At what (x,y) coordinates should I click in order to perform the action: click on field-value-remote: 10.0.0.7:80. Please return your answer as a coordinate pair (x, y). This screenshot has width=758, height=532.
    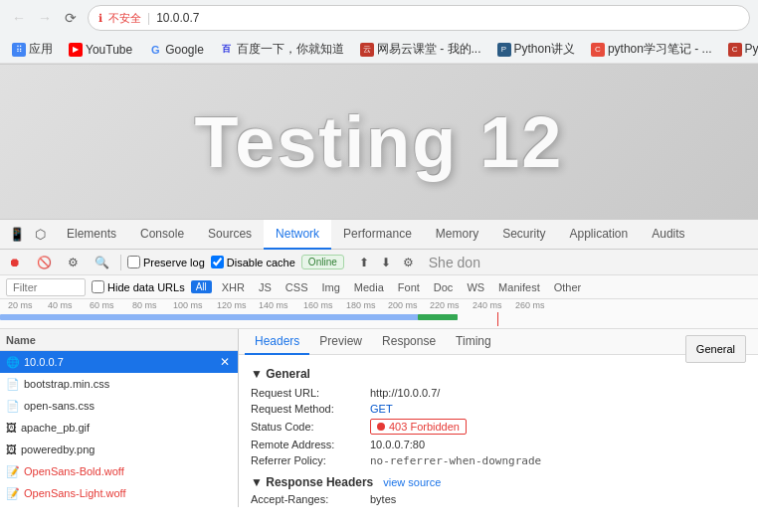
    Looking at the image, I should click on (398, 444).